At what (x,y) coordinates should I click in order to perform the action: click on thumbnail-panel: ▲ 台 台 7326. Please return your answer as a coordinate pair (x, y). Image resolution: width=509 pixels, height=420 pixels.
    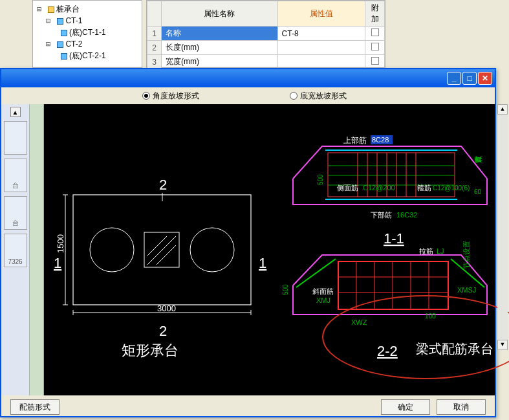
    Looking at the image, I should click on (16, 250).